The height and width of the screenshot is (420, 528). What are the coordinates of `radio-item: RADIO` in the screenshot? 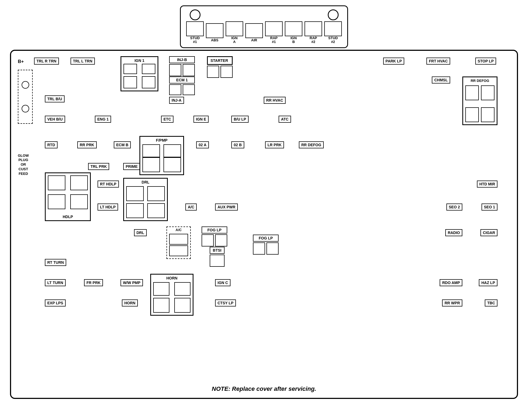 It's located at (454, 233).